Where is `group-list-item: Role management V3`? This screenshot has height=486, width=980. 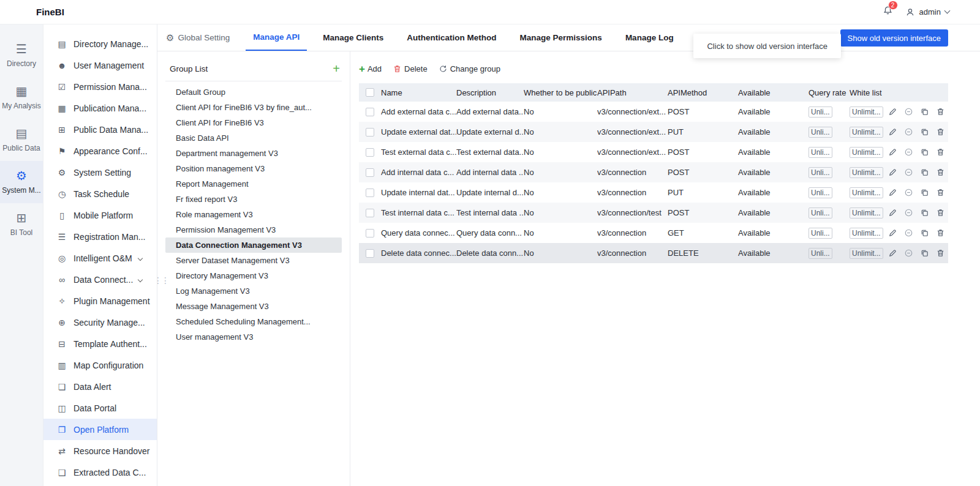 group-list-item: Role management V3 is located at coordinates (254, 214).